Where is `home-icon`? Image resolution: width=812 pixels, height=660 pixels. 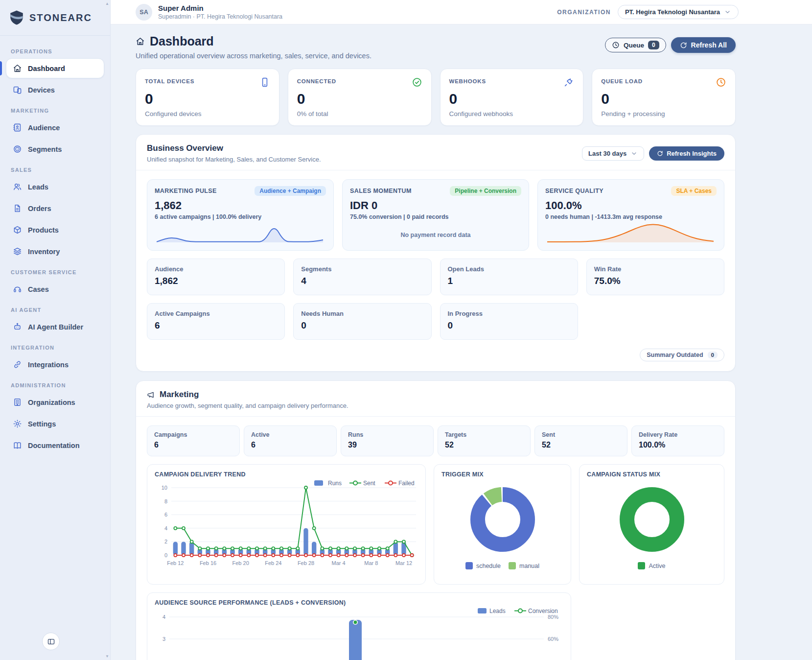
home-icon is located at coordinates (18, 69).